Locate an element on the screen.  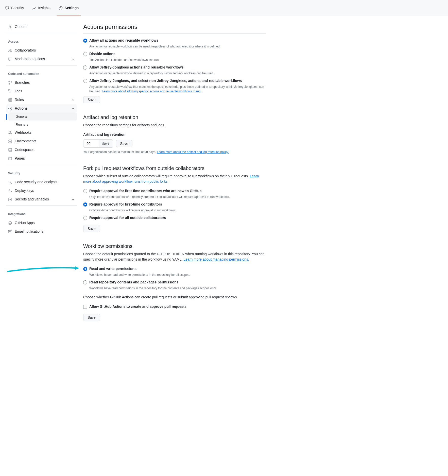
sidebar-item-tags: Tags is located at coordinates (42, 91).